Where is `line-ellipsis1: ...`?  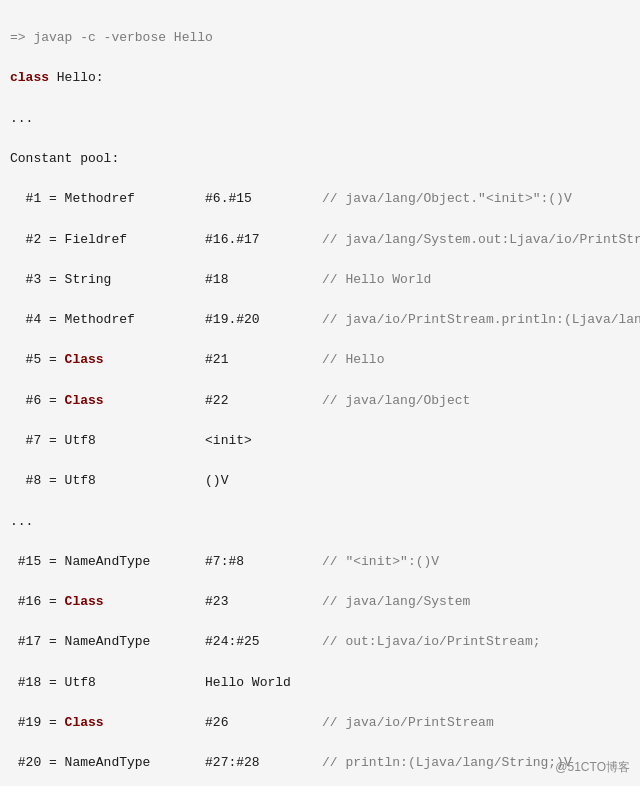
line-ellipsis1: ... is located at coordinates (320, 119).